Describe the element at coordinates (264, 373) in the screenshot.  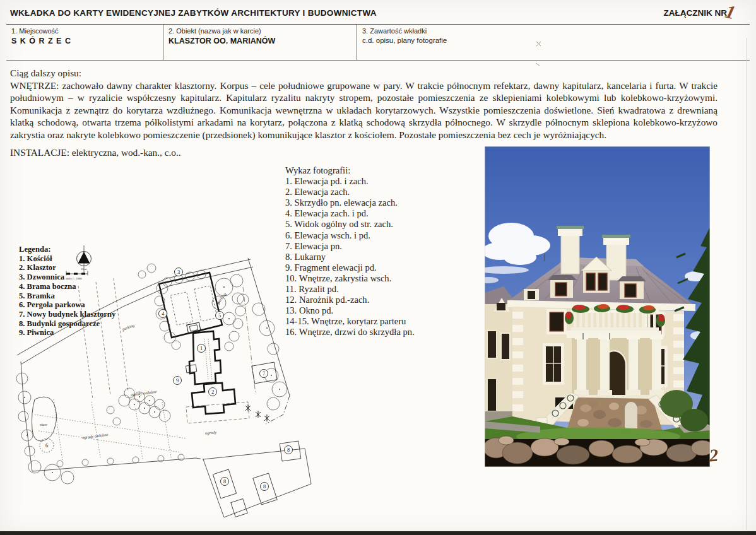
I see `marker-nowy-budynek: 7` at that location.